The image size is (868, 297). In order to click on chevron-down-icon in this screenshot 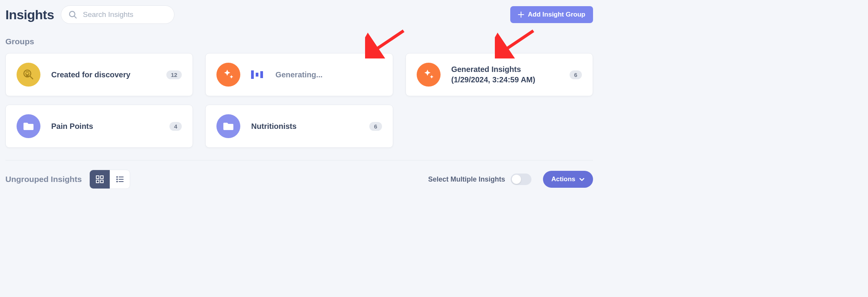, I will do `click(582, 179)`.